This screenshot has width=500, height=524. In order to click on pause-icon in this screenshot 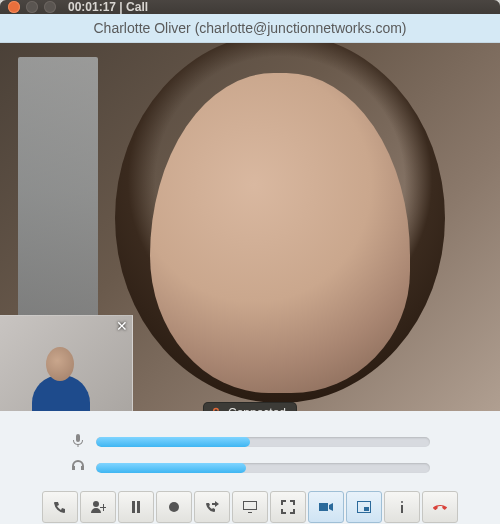, I will do `click(136, 507)`.